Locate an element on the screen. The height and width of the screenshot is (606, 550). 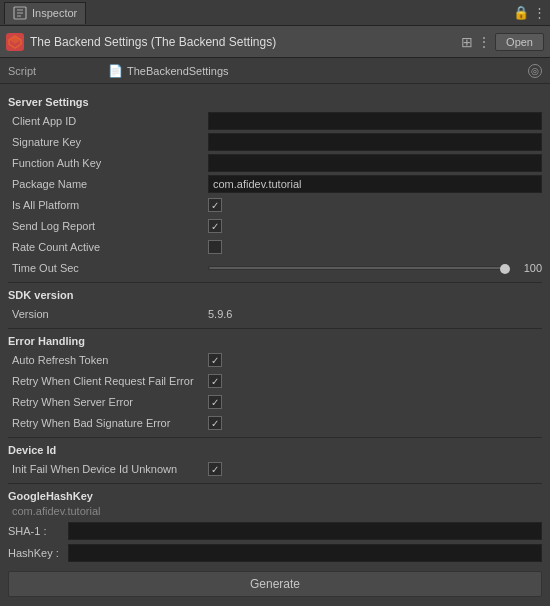
field-init-fail-device-id: Init Fail When Device Id Unknown is located at coordinates (275, 469).